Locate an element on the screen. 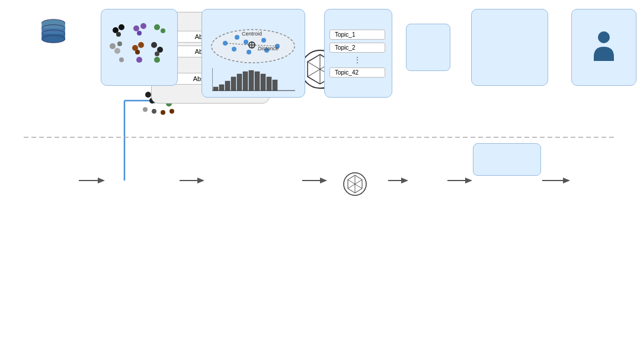  histogram-svg is located at coordinates (254, 80).